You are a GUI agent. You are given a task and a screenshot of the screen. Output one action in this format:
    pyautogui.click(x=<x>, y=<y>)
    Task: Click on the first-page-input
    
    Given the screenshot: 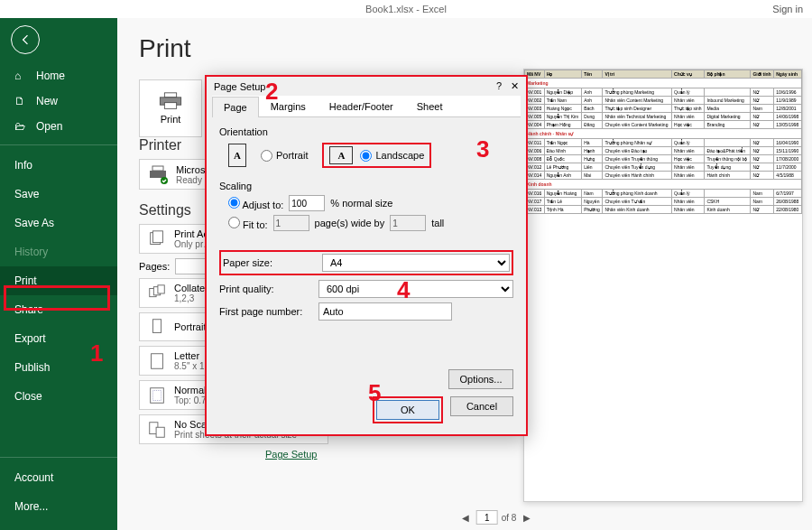 What is the action you would take?
    pyautogui.click(x=385, y=311)
    